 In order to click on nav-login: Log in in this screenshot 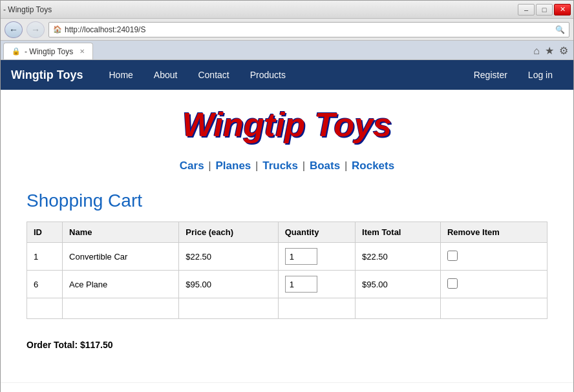, I will do `click(540, 75)`.